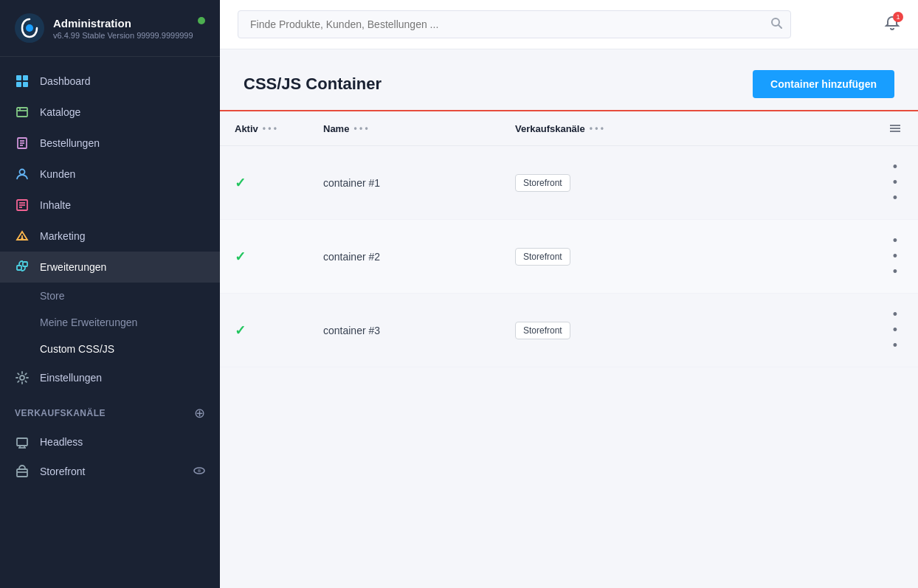 Image resolution: width=918 pixels, height=588 pixels. What do you see at coordinates (569, 80) in the screenshot?
I see `page-header: CSS/JS Container Container hinzufügen` at bounding box center [569, 80].